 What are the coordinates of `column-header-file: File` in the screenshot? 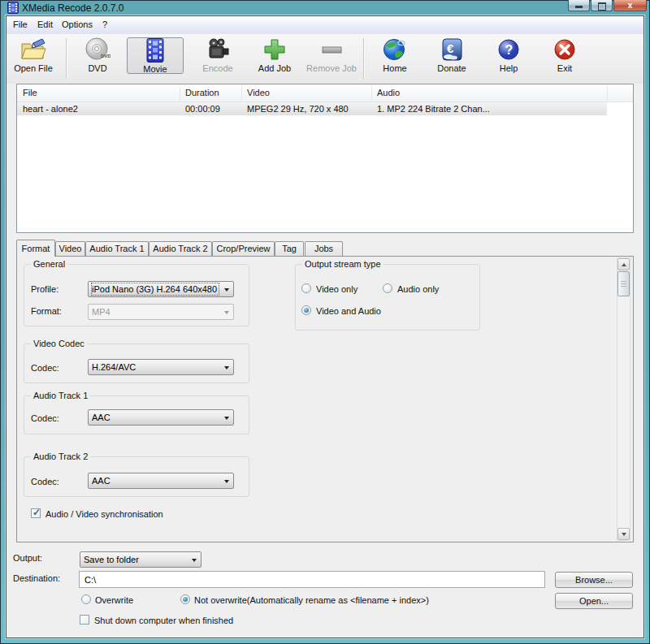 It's located at (30, 93).